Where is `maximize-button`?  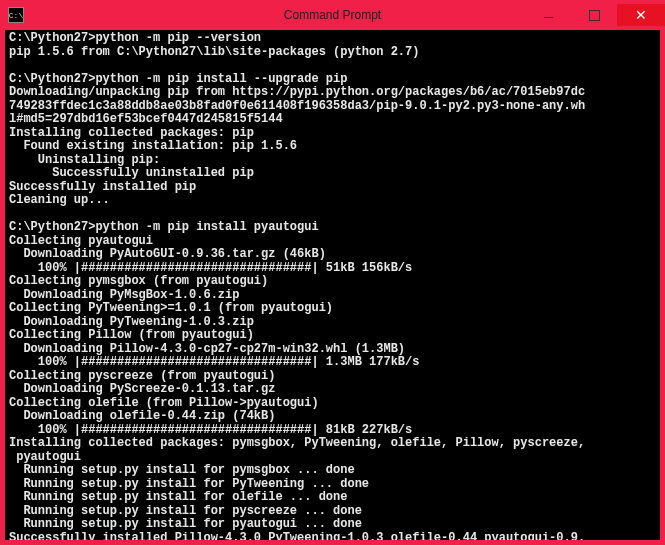
maximize-button is located at coordinates (594, 15).